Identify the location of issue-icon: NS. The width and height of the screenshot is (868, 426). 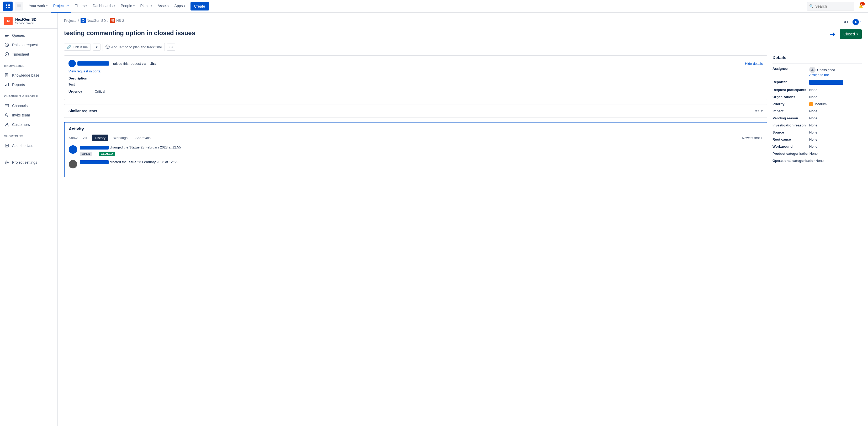
(113, 21).